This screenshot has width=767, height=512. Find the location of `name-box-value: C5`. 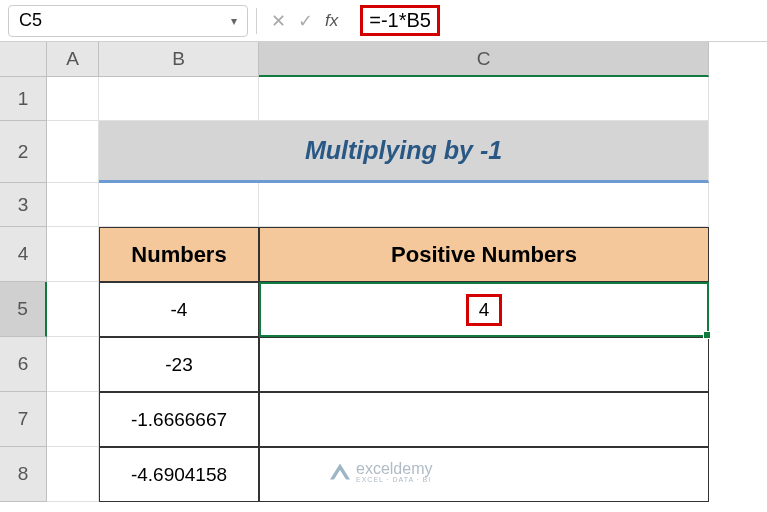

name-box-value: C5 is located at coordinates (30, 20).